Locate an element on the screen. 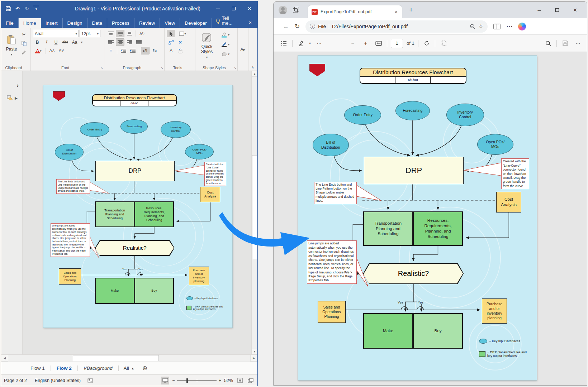  strikethrough-button is located at coordinates (65, 42).